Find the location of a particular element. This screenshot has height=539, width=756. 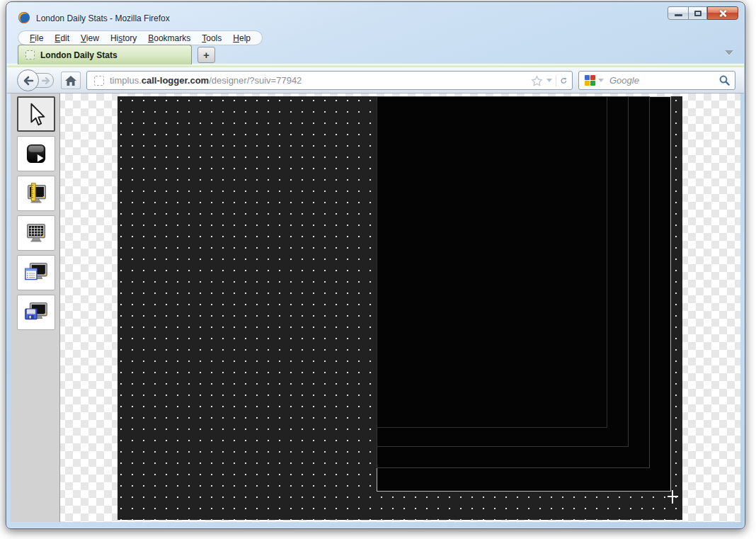

new-tab-button: + is located at coordinates (207, 55).